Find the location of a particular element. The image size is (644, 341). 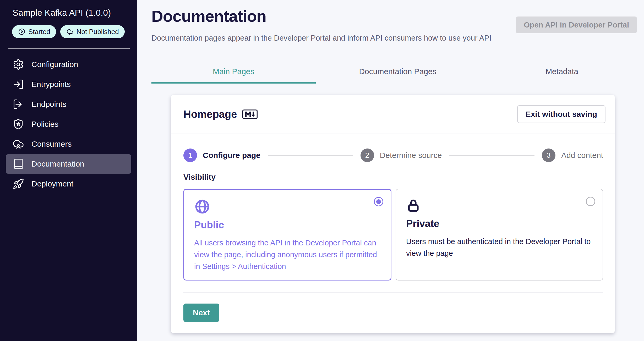

tab-bar: Main Pages Documentation Pages Metadata is located at coordinates (398, 72).